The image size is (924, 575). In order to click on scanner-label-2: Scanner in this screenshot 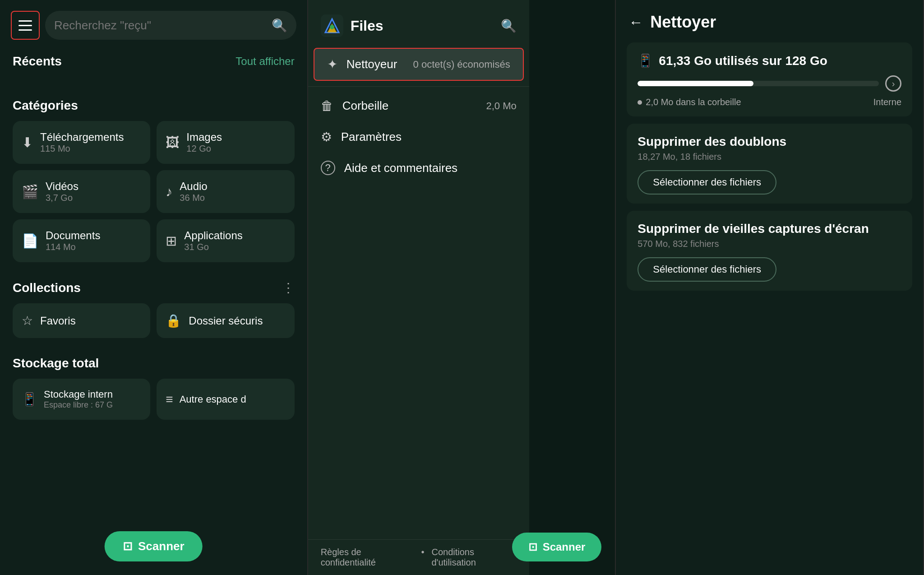, I will do `click(564, 547)`.